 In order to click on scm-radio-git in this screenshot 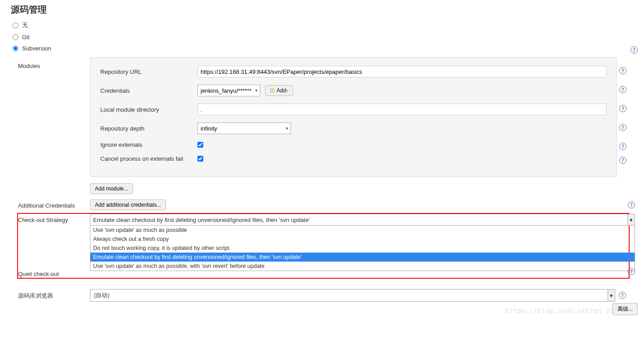, I will do `click(15, 37)`.